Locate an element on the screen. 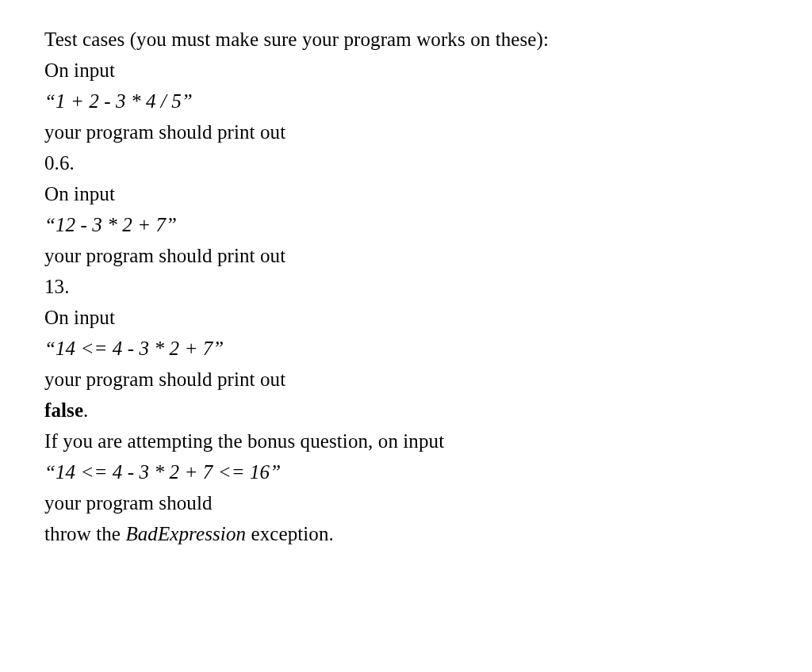 Image resolution: width=812 pixels, height=672 pixels. test-input-2: “12 - 3 * 2 + 7” is located at coordinates (406, 225).